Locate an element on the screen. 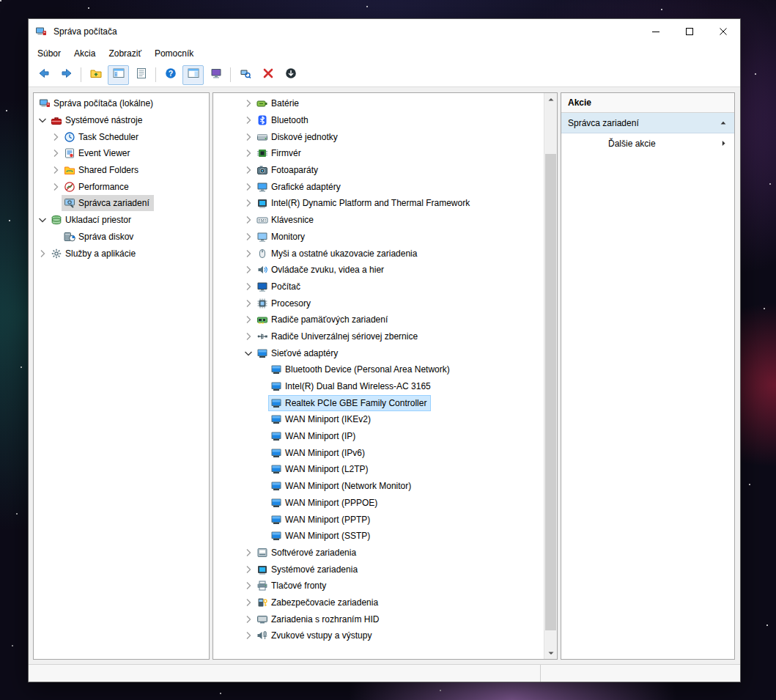 This screenshot has width=776, height=700. tree-item-content: Klávesnice is located at coordinates (286, 220).